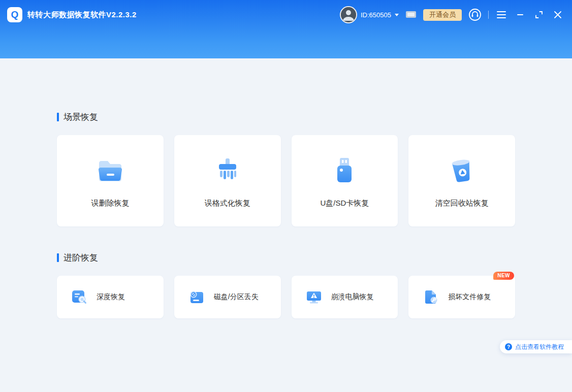 Image resolution: width=572 pixels, height=392 pixels. Describe the element at coordinates (469, 297) in the screenshot. I see `card-label: 损坏文件修复` at that location.